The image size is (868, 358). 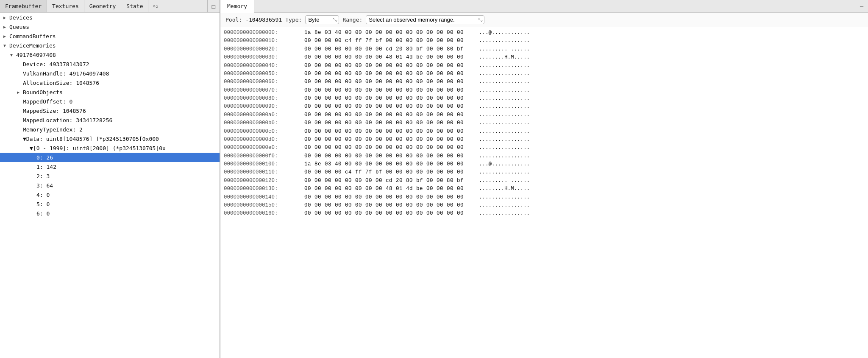 I want to click on tab-geometry: Geometry, so click(x=103, y=6).